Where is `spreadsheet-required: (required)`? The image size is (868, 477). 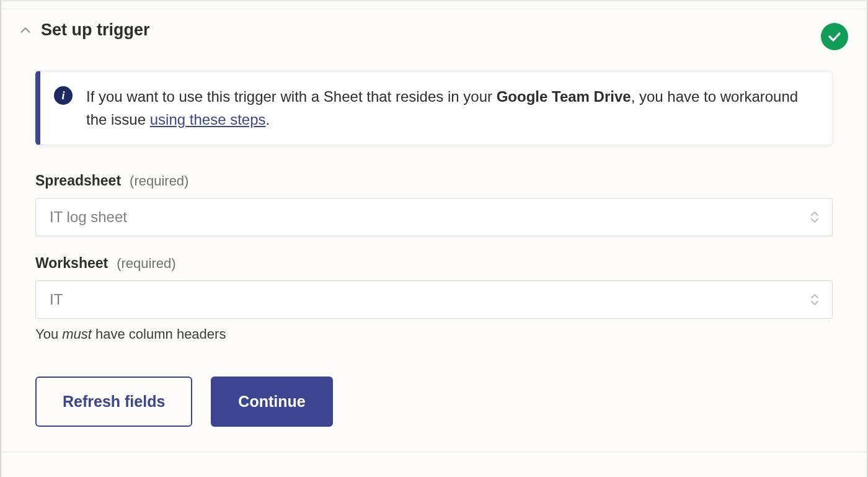 spreadsheet-required: (required) is located at coordinates (159, 181).